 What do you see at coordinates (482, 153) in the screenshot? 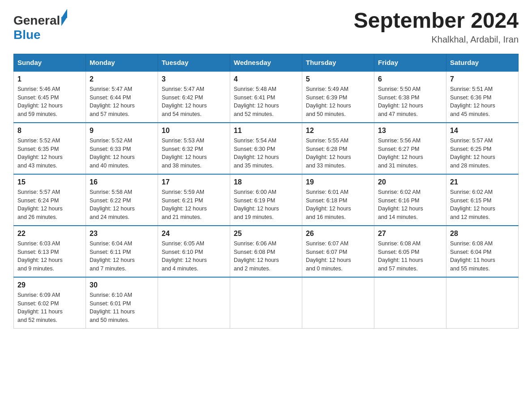
I see `day-info: Sunrise: 5:57 AMSunset: 6:25 PMDaylight:…` at bounding box center [482, 153].